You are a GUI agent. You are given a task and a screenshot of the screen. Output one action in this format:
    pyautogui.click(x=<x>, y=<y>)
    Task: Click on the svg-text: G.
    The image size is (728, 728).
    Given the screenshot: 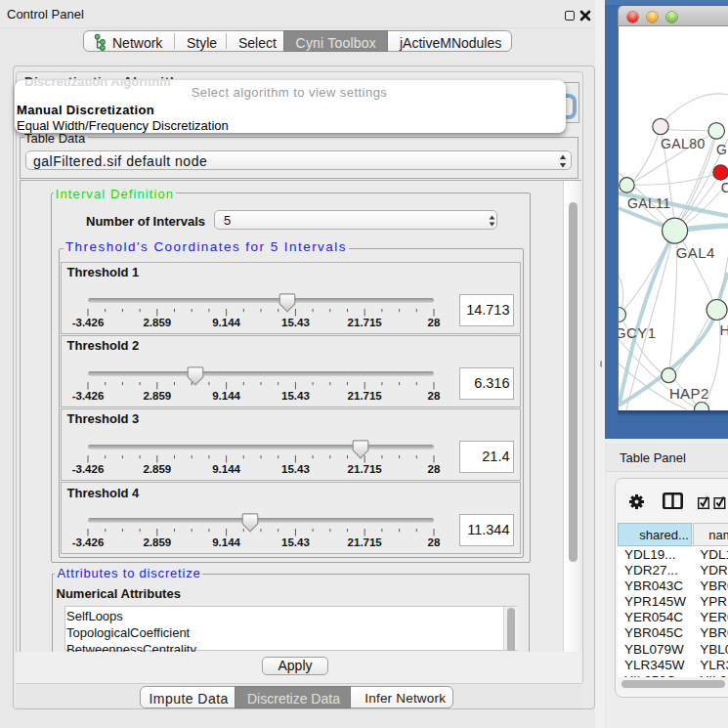 What is the action you would take?
    pyautogui.click(x=722, y=150)
    